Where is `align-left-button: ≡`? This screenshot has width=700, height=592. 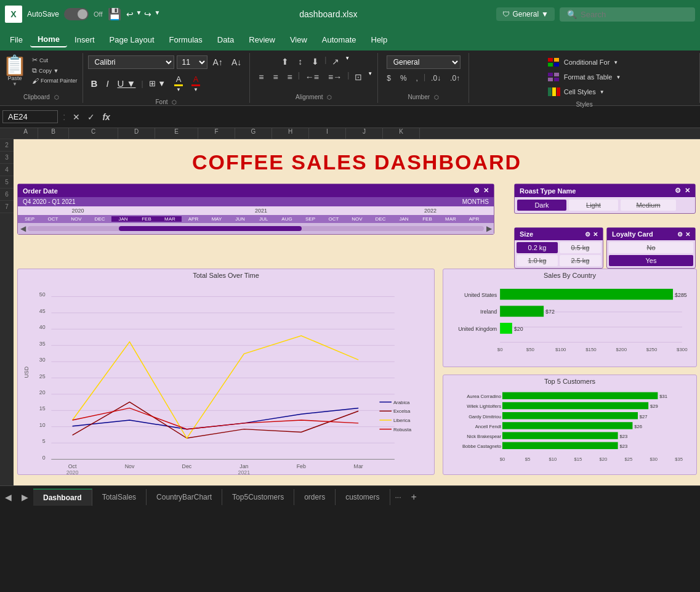
align-left-button: ≡ is located at coordinates (261, 77).